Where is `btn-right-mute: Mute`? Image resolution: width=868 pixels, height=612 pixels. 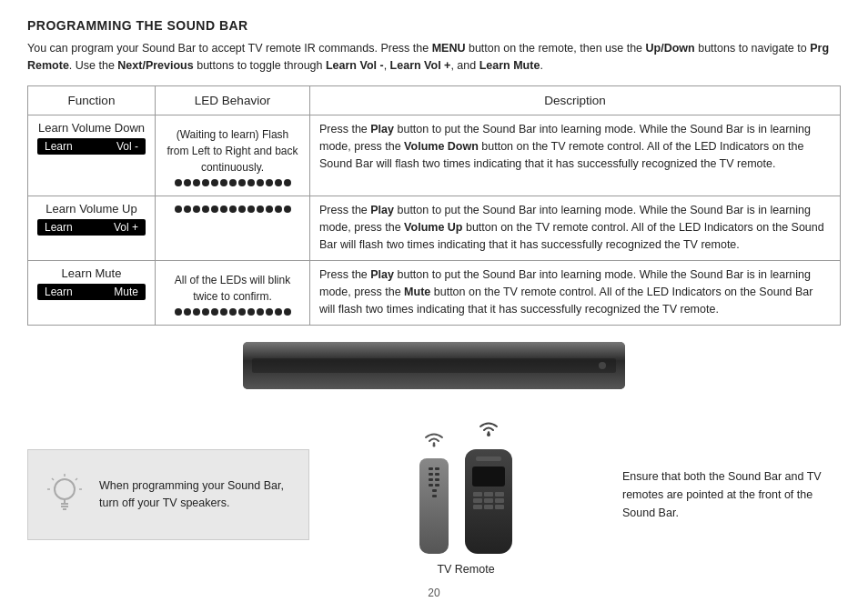 btn-right-mute: Mute is located at coordinates (126, 292).